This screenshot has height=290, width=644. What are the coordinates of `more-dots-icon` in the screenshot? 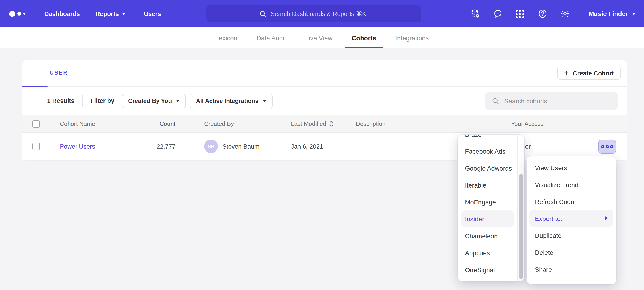 It's located at (602, 147).